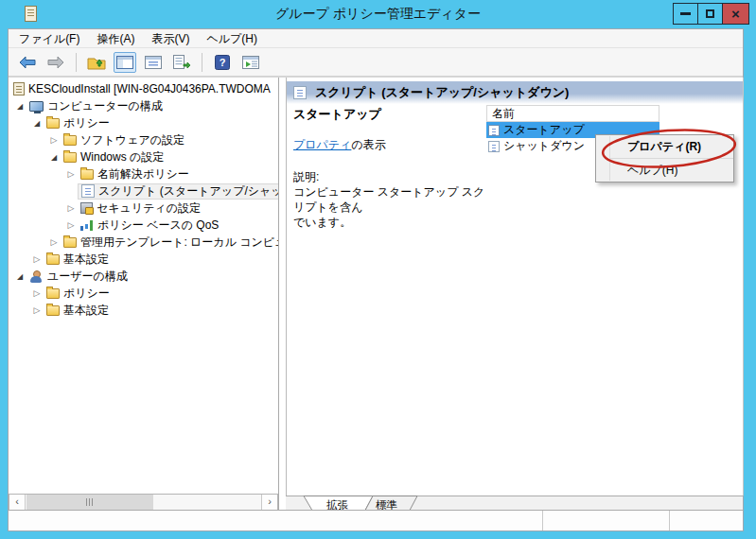 The image size is (756, 539). Describe the element at coordinates (393, 207) in the screenshot. I see `description-text: コンピューター スタートアップ スクリプトを含んでいます。` at that location.